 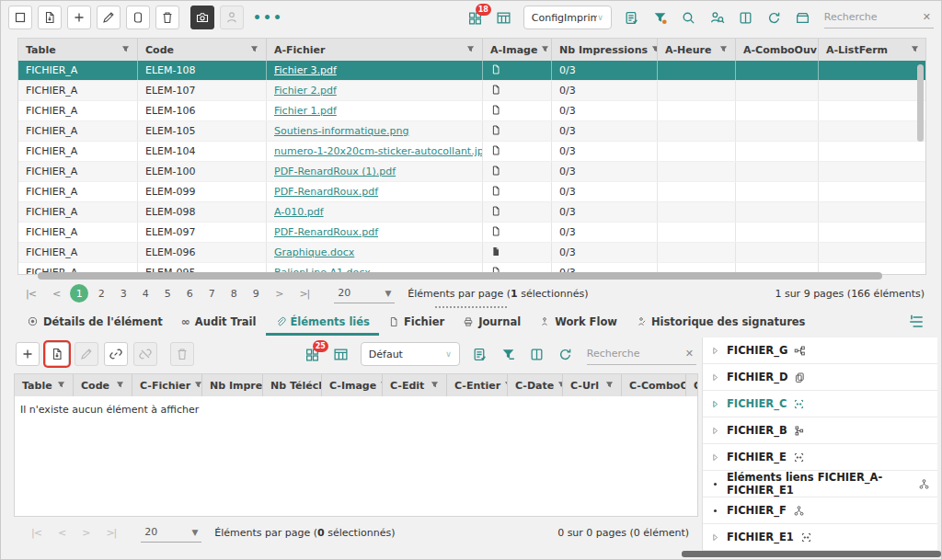 I want to click on table-row: FICHIER_AELEM-108Fichier 3.pdf0/3, so click(x=472, y=71).